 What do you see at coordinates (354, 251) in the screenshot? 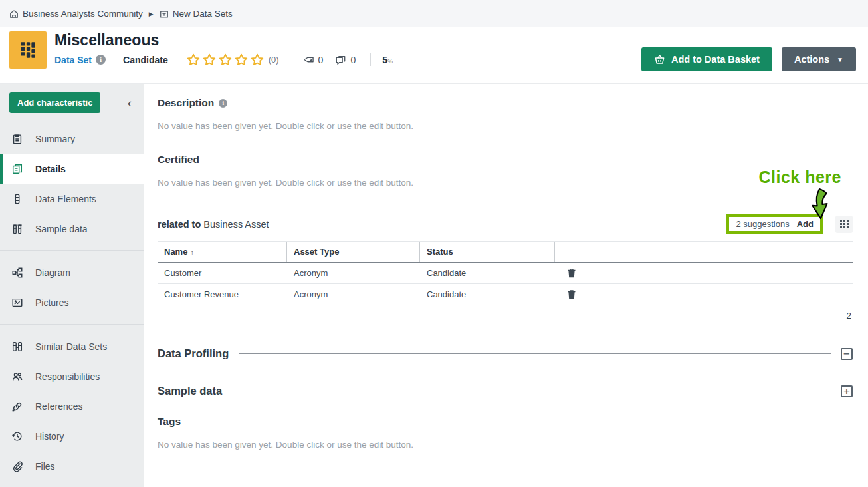
I see `column-header-asset-type: Asset Type` at bounding box center [354, 251].